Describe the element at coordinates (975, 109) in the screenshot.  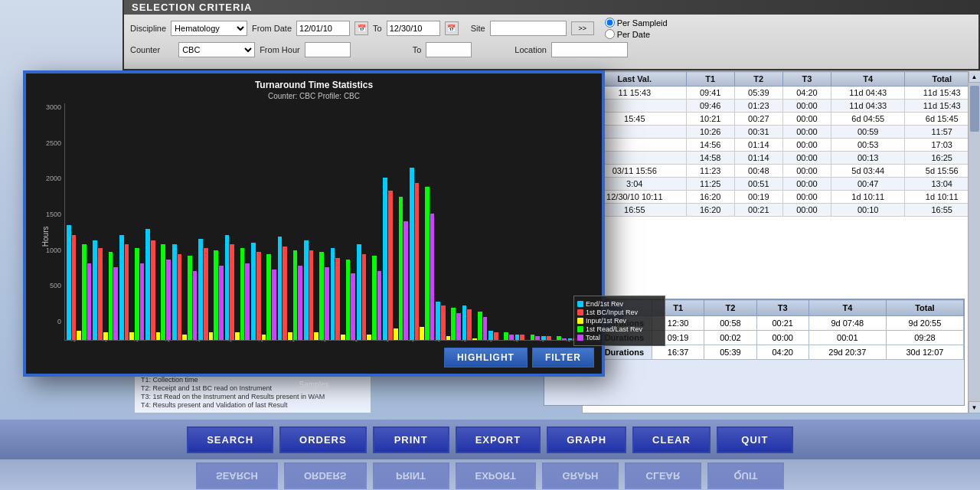
I see `scroll-thumb` at that location.